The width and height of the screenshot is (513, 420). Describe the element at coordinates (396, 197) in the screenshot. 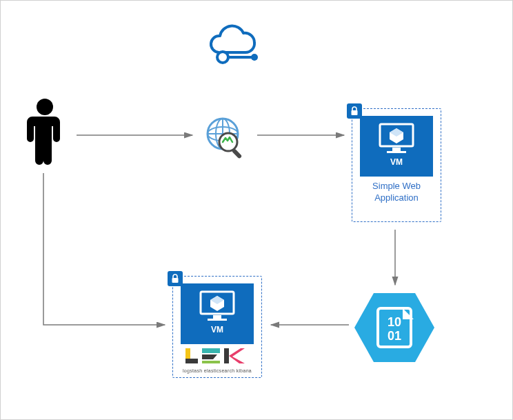

I see `caption-line: Application` at that location.